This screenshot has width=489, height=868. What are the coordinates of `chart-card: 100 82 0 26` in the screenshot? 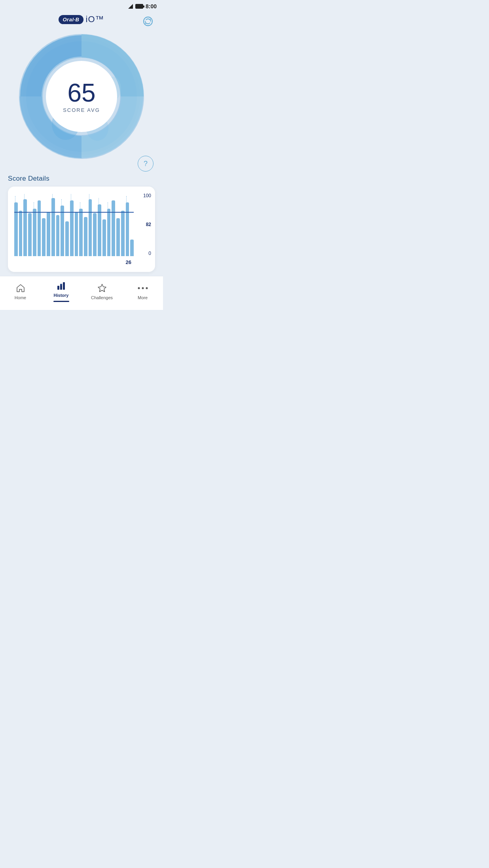 It's located at (82, 229).